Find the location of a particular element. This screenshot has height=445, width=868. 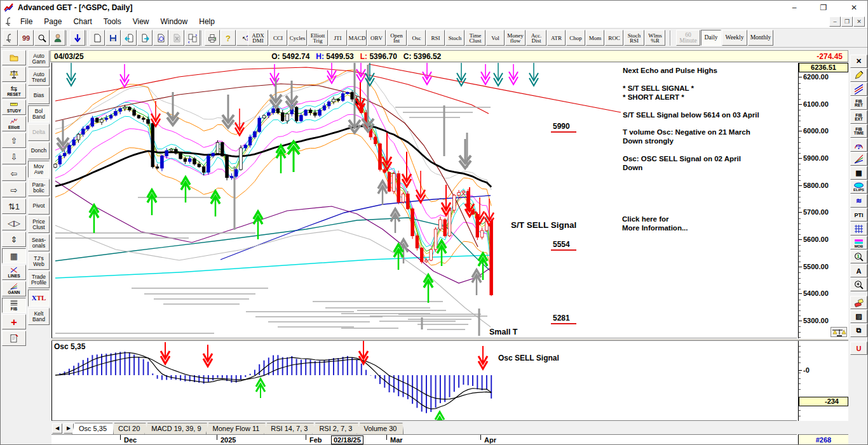

tab-scroll-right: ▶ is located at coordinates (69, 428).